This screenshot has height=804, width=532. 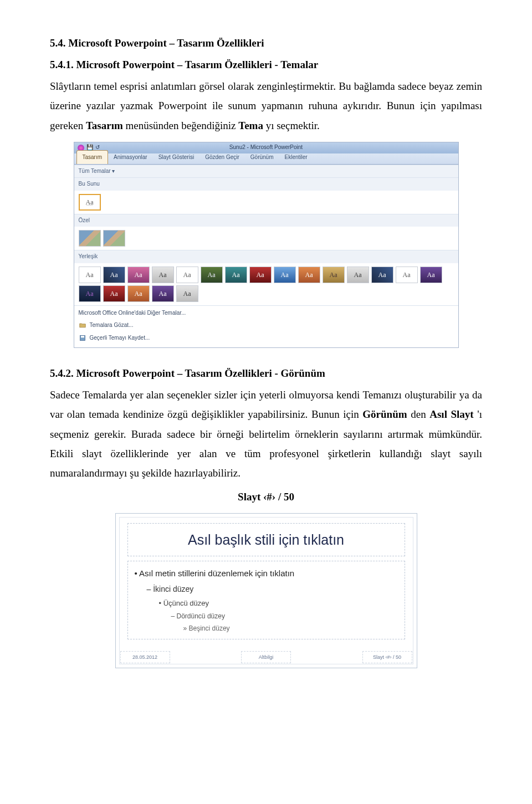 What do you see at coordinates (266, 373) in the screenshot?
I see `heading-5-4-2: 5.4.2. Microsoft Powerpoint – Tasarım Öz…` at bounding box center [266, 373].